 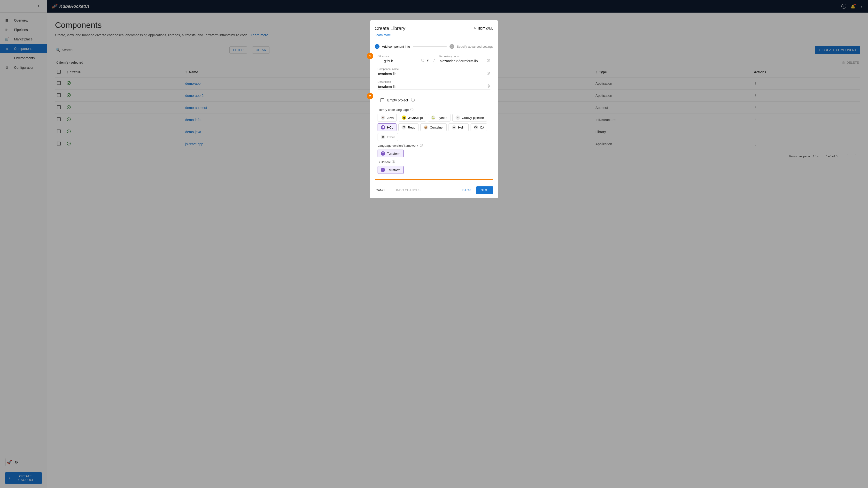 I want to click on lang-chip-rego: 🛡Rego, so click(x=408, y=127).